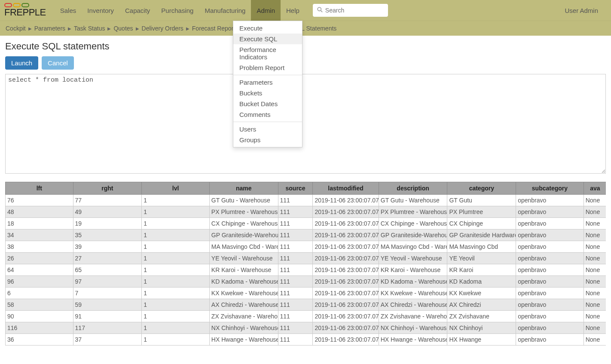 The image size is (611, 364). Describe the element at coordinates (306, 200) in the screenshot. I see `table-row: 76771GT Gutu - Warehouse1112019-11-06 23…` at that location.